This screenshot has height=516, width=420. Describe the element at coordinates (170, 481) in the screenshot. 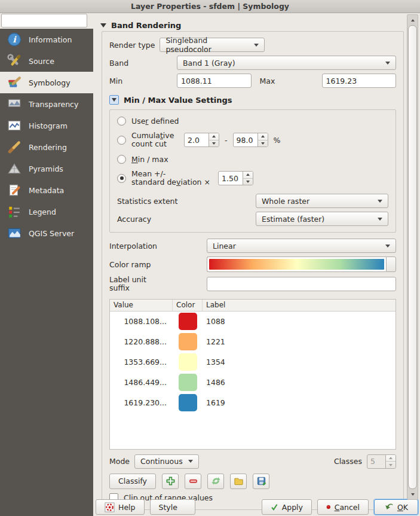

I see `add-entry-button` at that location.